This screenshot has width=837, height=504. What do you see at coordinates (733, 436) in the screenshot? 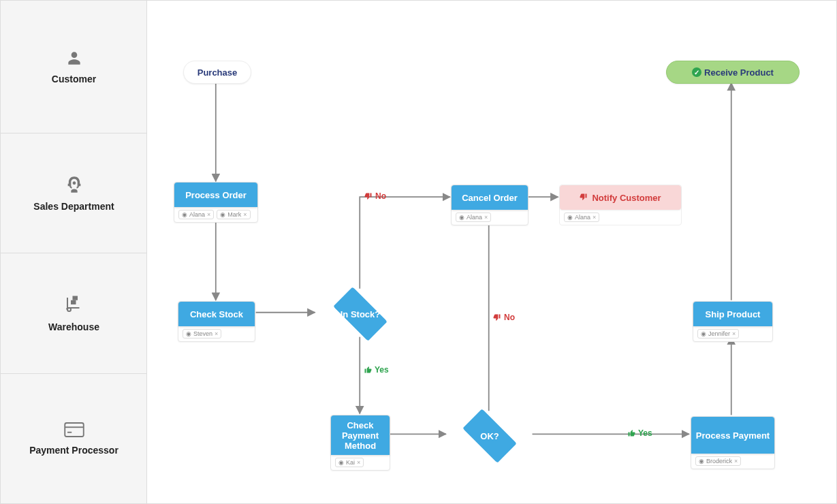
I see `node-label: Process Payment` at bounding box center [733, 436].